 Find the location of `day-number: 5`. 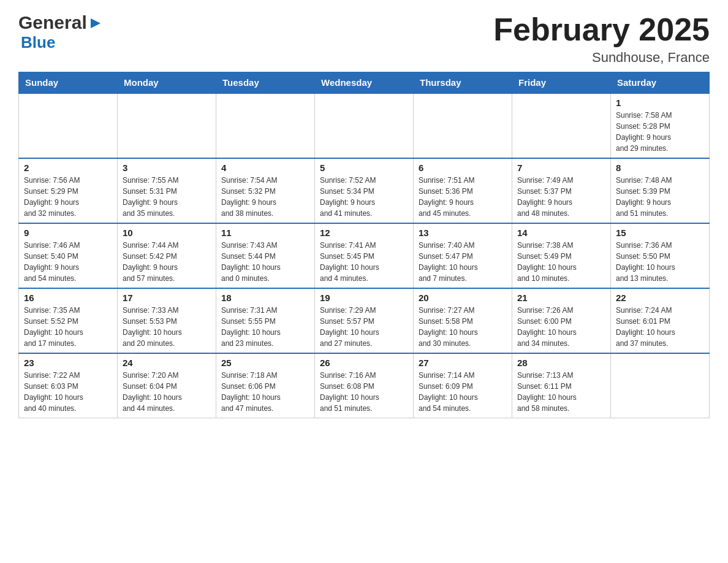

day-number: 5 is located at coordinates (364, 168).